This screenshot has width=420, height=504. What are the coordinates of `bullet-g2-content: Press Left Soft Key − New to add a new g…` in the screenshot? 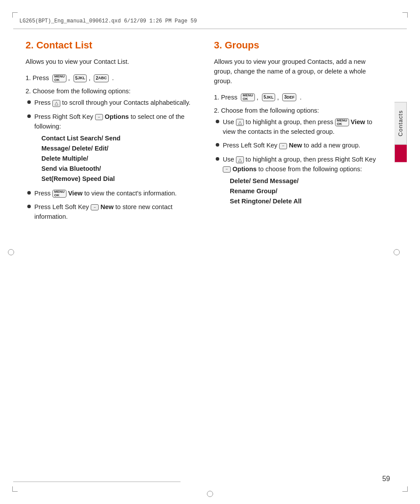 It's located at (304, 146).